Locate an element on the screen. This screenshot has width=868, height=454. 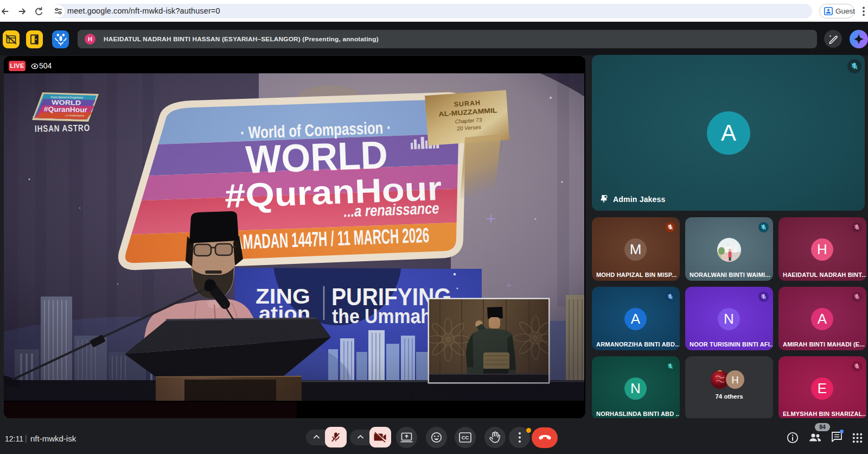
svg-text: CC is located at coordinates (465, 438).